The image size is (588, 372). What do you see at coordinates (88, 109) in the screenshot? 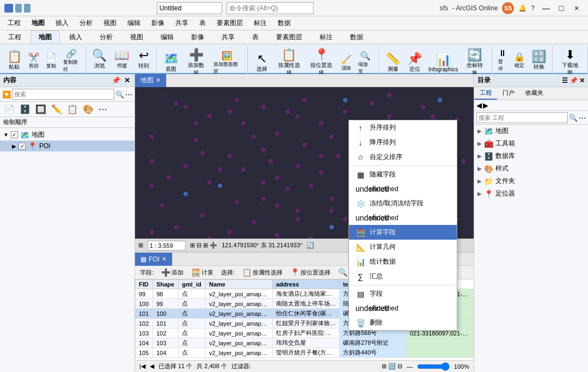
I see `symbology-icon: 🎨` at bounding box center [88, 109].